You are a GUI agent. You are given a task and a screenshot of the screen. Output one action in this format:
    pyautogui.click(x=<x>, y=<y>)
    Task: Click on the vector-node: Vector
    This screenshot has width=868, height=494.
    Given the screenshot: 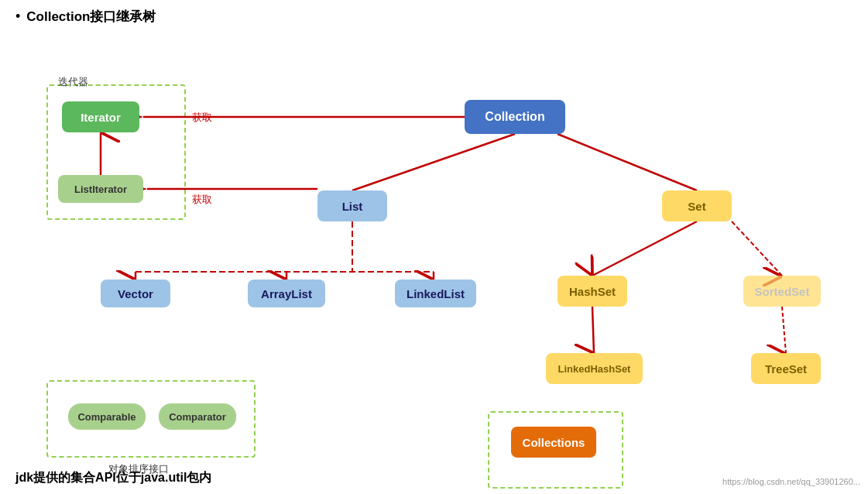 What is the action you would take?
    pyautogui.click(x=136, y=293)
    